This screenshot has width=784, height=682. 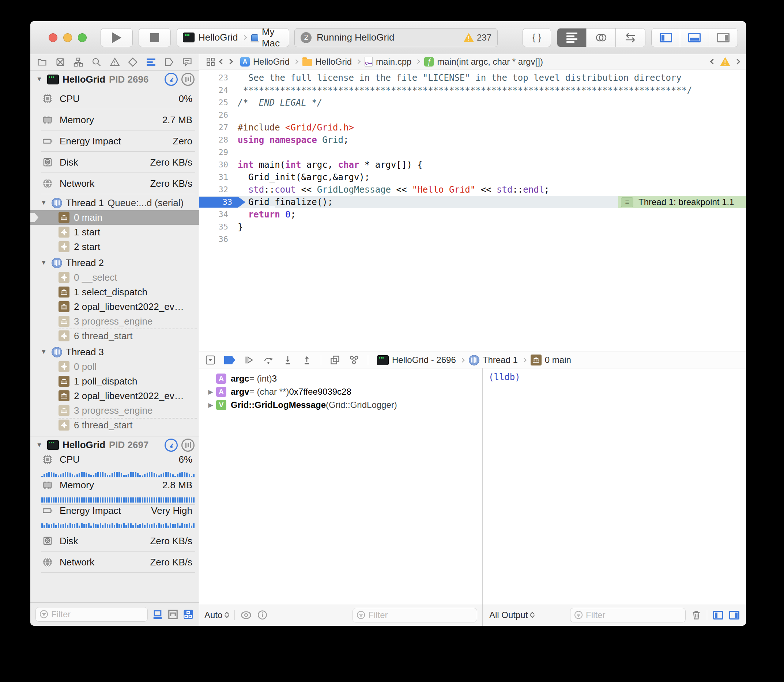 I want to click on breakpoints-toggle-button, so click(x=230, y=360).